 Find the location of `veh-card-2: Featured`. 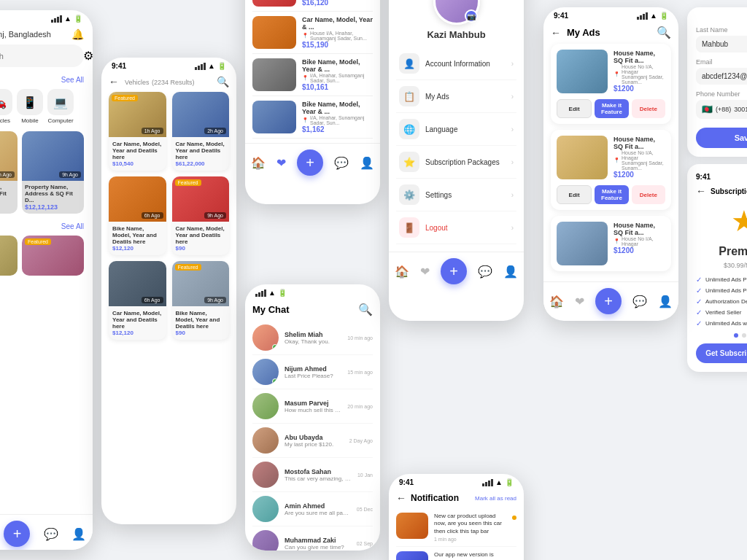

veh-card-2: Featured is located at coordinates (53, 255).